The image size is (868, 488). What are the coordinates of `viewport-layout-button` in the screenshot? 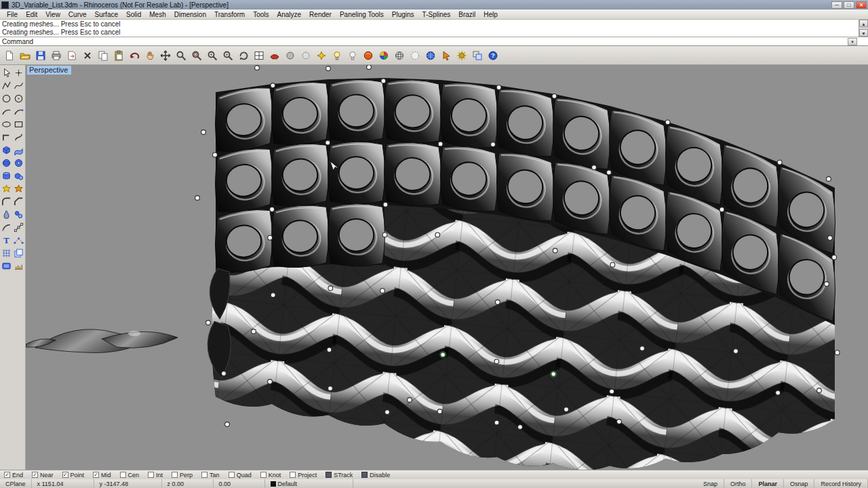 It's located at (259, 56).